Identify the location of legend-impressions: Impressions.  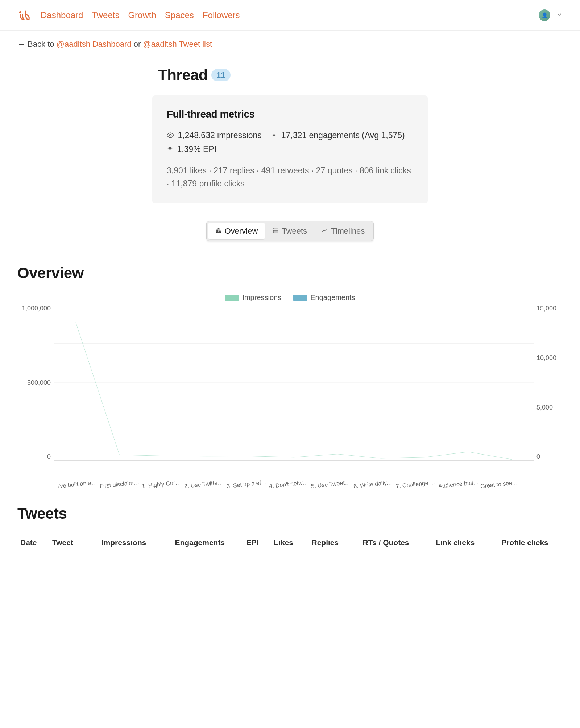
(262, 297).